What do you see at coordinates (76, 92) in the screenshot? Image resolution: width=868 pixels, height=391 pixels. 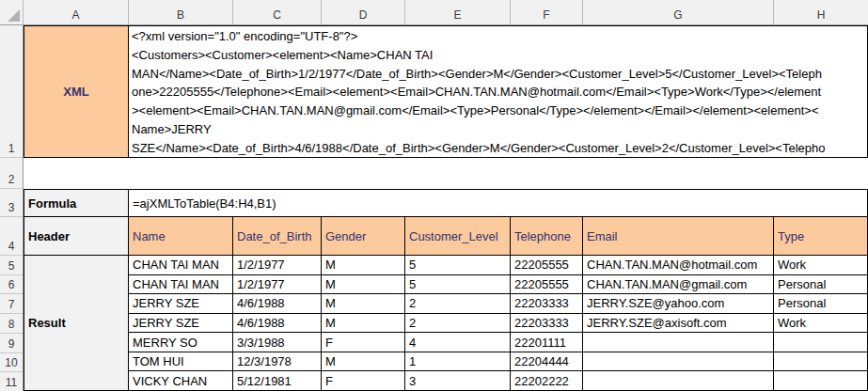 I see `xml-label-cell: XML` at bounding box center [76, 92].